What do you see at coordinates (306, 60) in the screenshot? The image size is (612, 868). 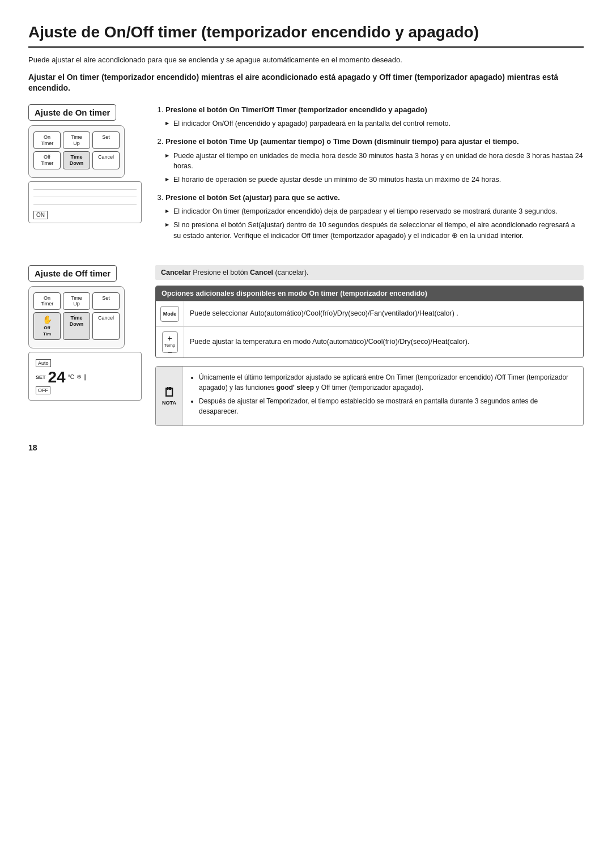 I see `intro-text: Puede ajustar el aire acondicionado para…` at bounding box center [306, 60].